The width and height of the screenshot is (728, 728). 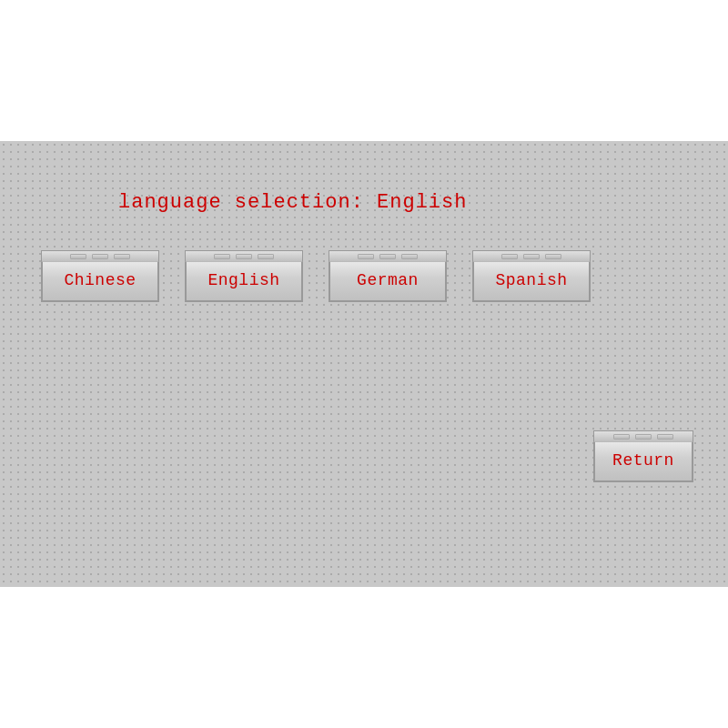 What do you see at coordinates (100, 280) in the screenshot?
I see `chinese-button-label: Chinese` at bounding box center [100, 280].